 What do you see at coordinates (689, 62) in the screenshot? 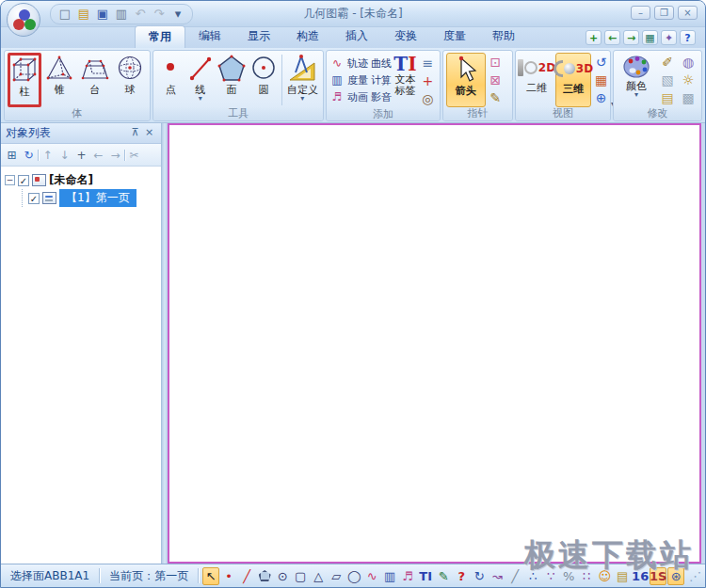
I see `material-icon: ◍` at bounding box center [689, 62].